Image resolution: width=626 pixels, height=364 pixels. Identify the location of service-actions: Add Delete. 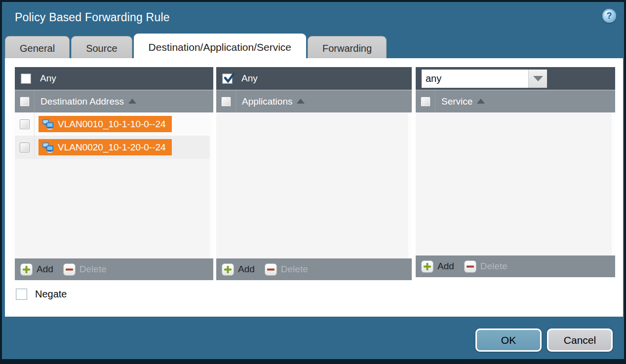
(515, 266).